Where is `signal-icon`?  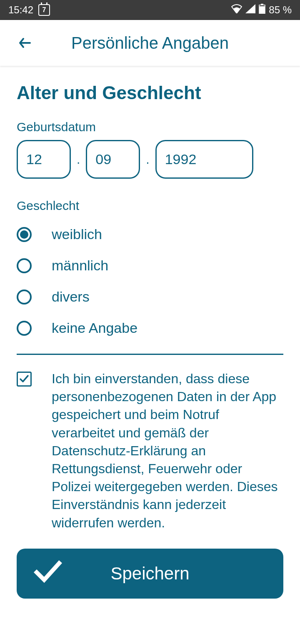
signal-icon is located at coordinates (250, 10).